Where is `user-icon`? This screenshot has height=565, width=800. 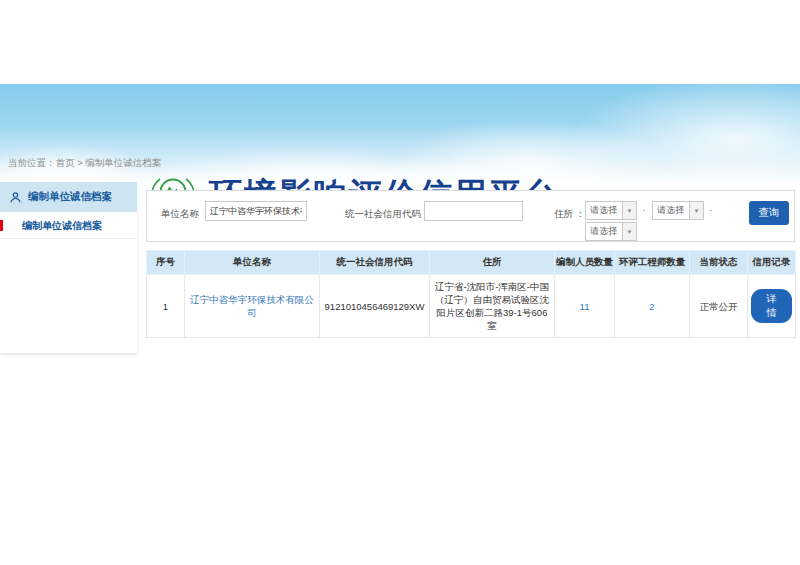 user-icon is located at coordinates (16, 198).